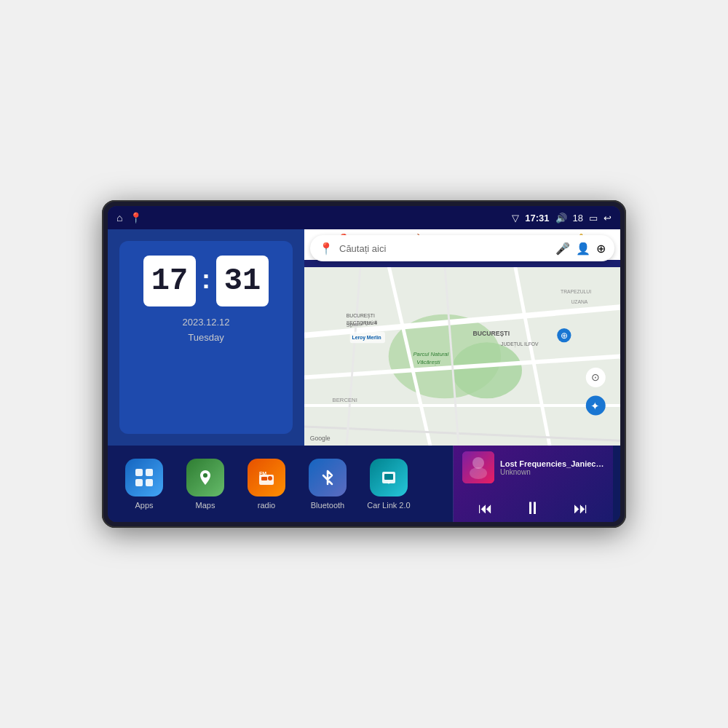  Describe the element at coordinates (284, 483) in the screenshot. I see `dock-apps: Apps Maps` at that location.